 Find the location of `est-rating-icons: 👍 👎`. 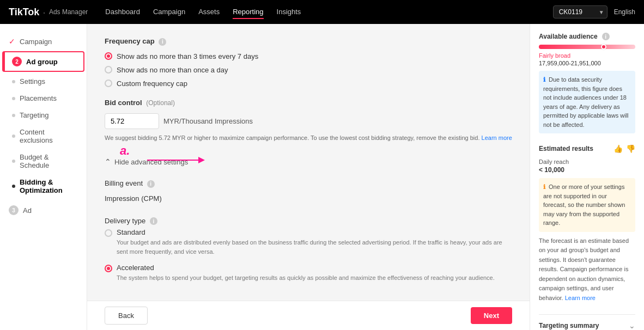

est-rating-icons: 👍 👎 is located at coordinates (624, 149).